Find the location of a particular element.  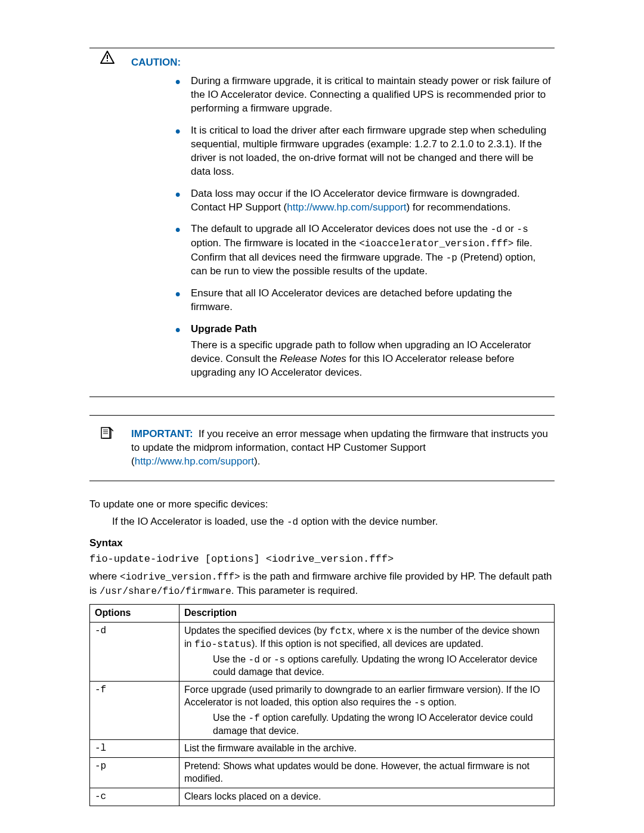

caution-item-text: During a firmware upgrade, it is critica… is located at coordinates (371, 94).